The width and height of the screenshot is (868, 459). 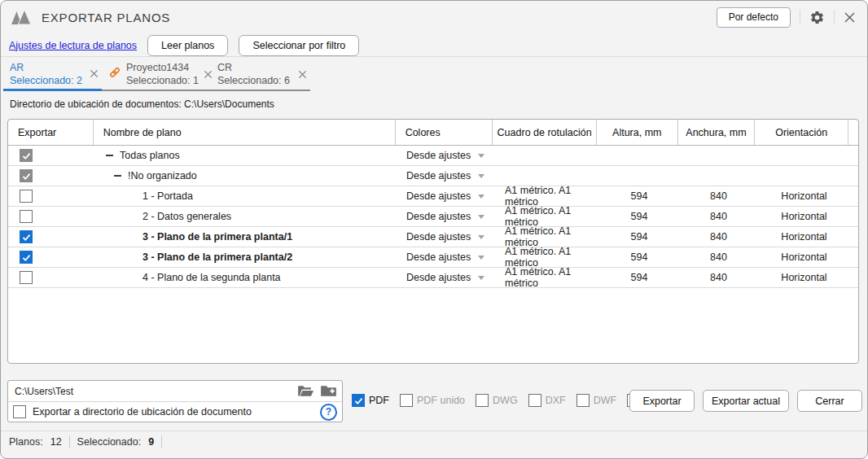 I want to click on help-icon, so click(x=329, y=412).